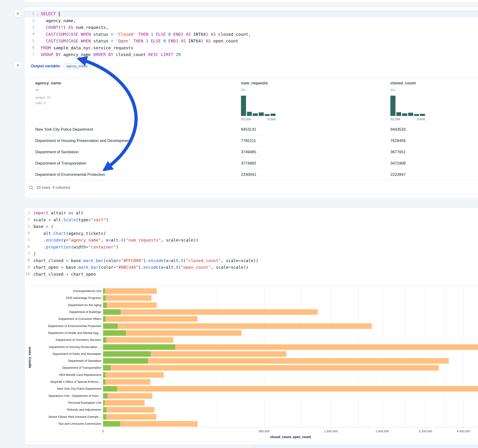 This screenshot has width=478, height=448. I want to click on code-token: "agency_name", so click(85, 240).